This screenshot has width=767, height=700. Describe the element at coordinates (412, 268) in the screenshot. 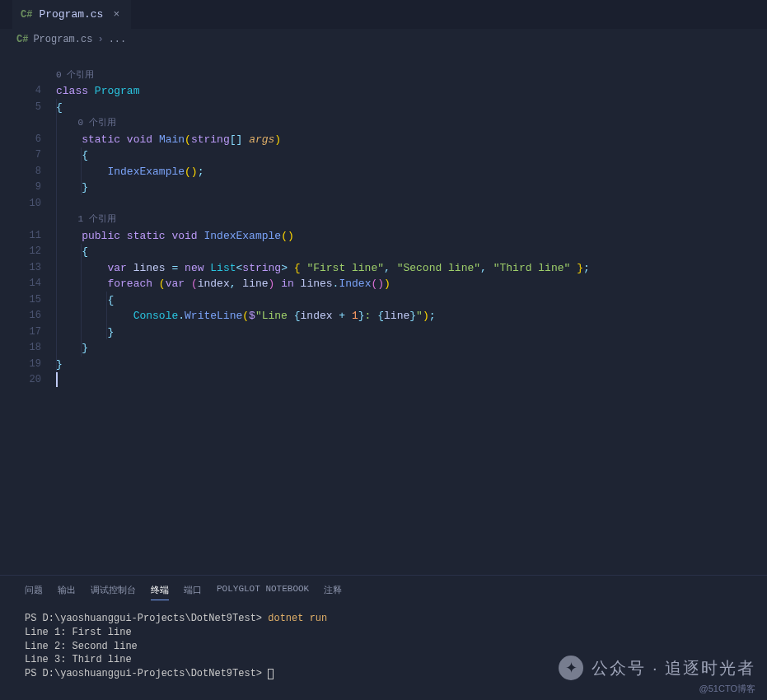

I see `code-line: var lines = new List<string> { "First li…` at that location.